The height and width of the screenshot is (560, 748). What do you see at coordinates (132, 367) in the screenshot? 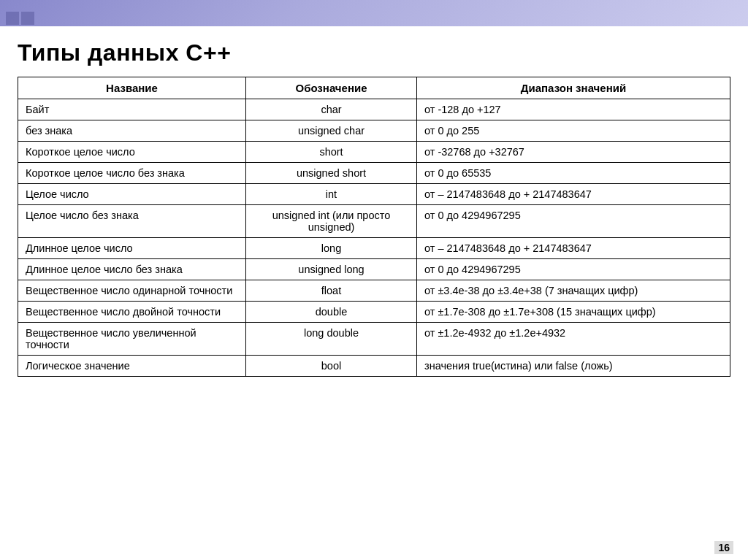
I see `cell-name: Логическое значение` at bounding box center [132, 367].